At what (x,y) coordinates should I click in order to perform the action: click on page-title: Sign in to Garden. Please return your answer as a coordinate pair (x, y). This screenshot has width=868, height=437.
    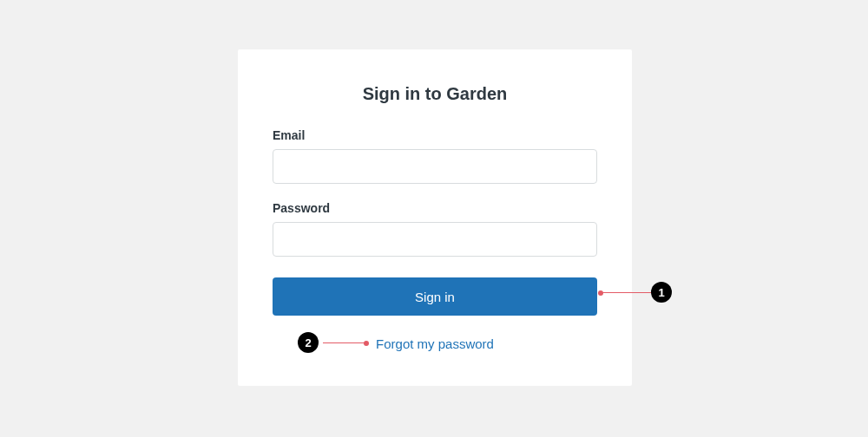
    Looking at the image, I should click on (435, 94).